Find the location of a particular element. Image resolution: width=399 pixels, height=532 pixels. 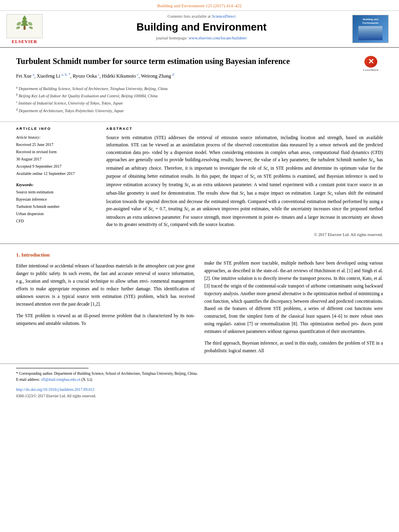

abstract-heading: ABSTRACT is located at coordinates (245, 129).